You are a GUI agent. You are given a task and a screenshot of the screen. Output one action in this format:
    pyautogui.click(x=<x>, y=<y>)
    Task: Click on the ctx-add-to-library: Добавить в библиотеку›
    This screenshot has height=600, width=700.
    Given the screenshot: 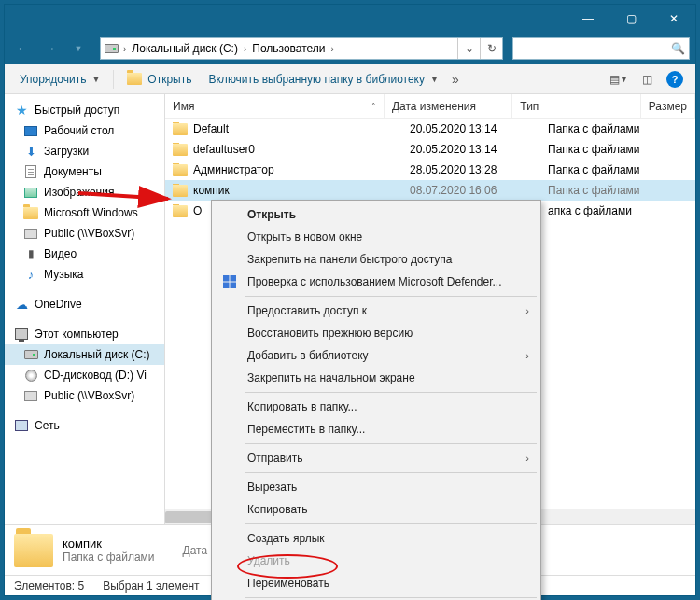 What is the action you would take?
    pyautogui.click(x=376, y=356)
    